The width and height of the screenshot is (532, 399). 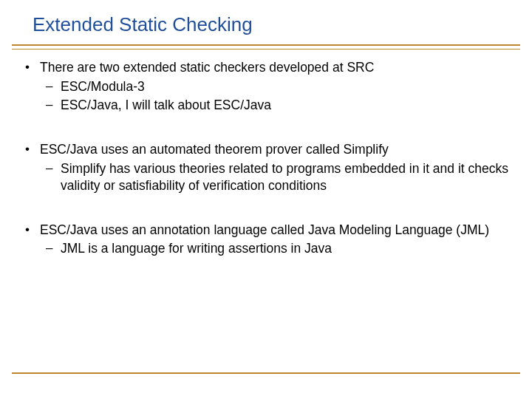 What do you see at coordinates (275, 249) in the screenshot?
I see `list-item: JML is a language for writing assertions…` at bounding box center [275, 249].